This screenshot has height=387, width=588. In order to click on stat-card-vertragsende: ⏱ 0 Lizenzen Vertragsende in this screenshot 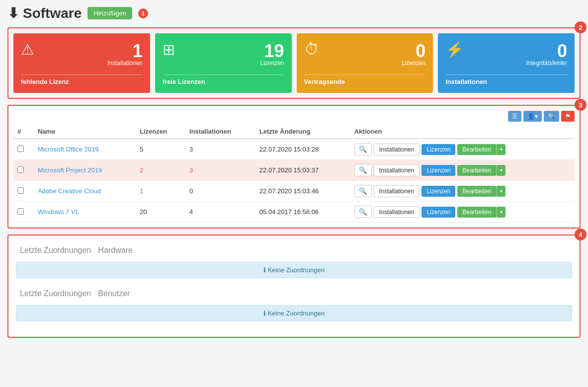, I will do `click(365, 63)`.